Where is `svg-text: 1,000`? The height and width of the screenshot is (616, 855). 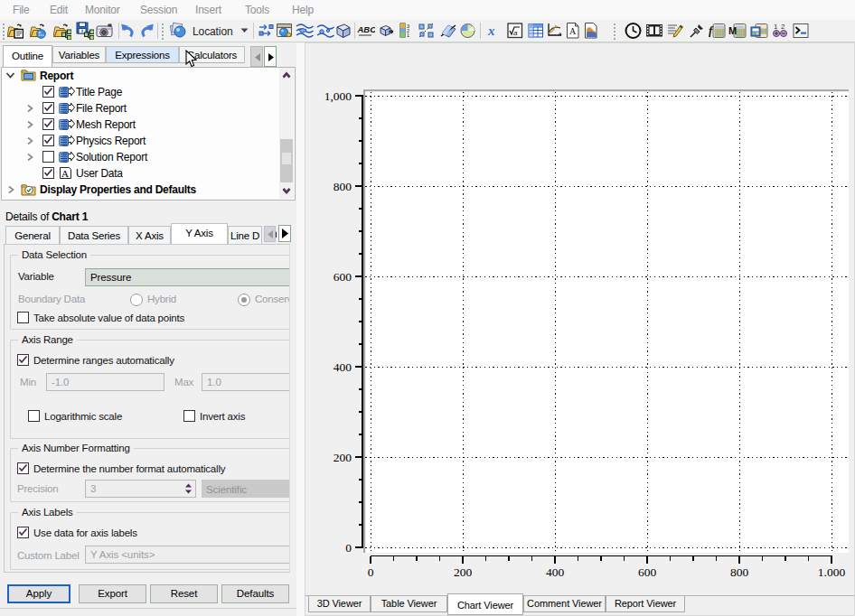
svg-text: 1,000 is located at coordinates (338, 96).